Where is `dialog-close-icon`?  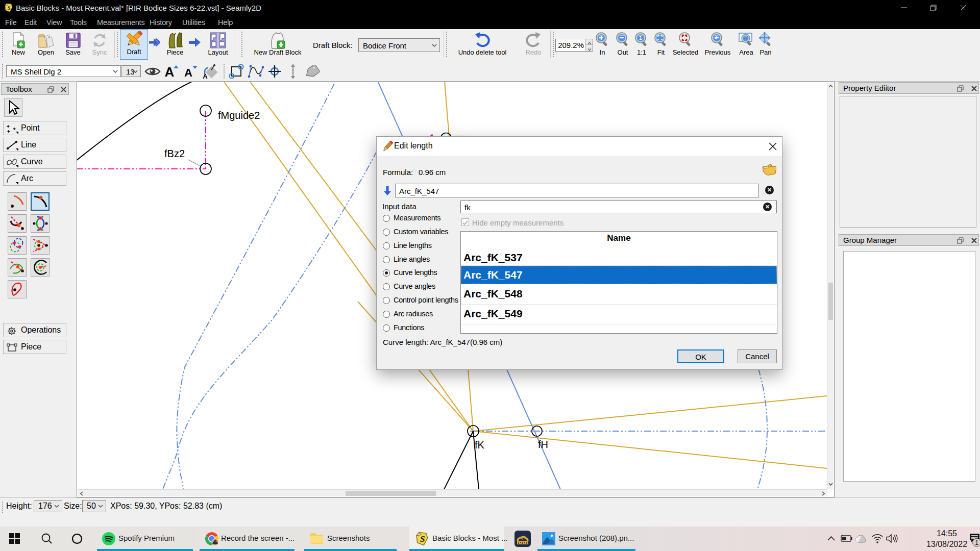
dialog-close-icon is located at coordinates (773, 146).